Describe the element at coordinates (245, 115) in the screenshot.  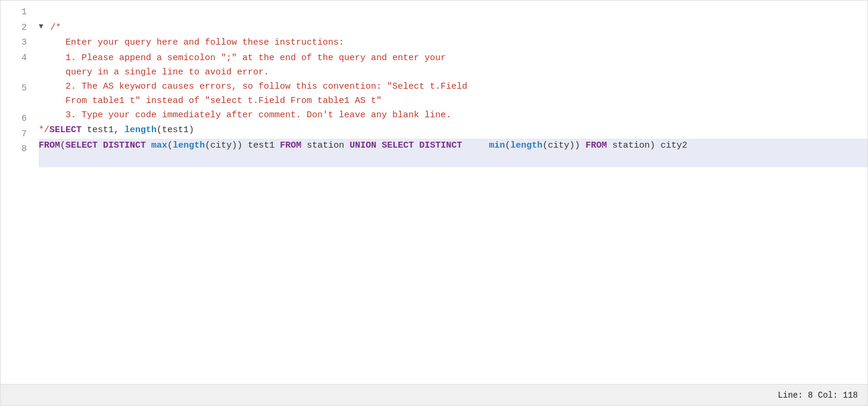
I see `token-comment-orange: 3. Type your code immediately after comm…` at that location.